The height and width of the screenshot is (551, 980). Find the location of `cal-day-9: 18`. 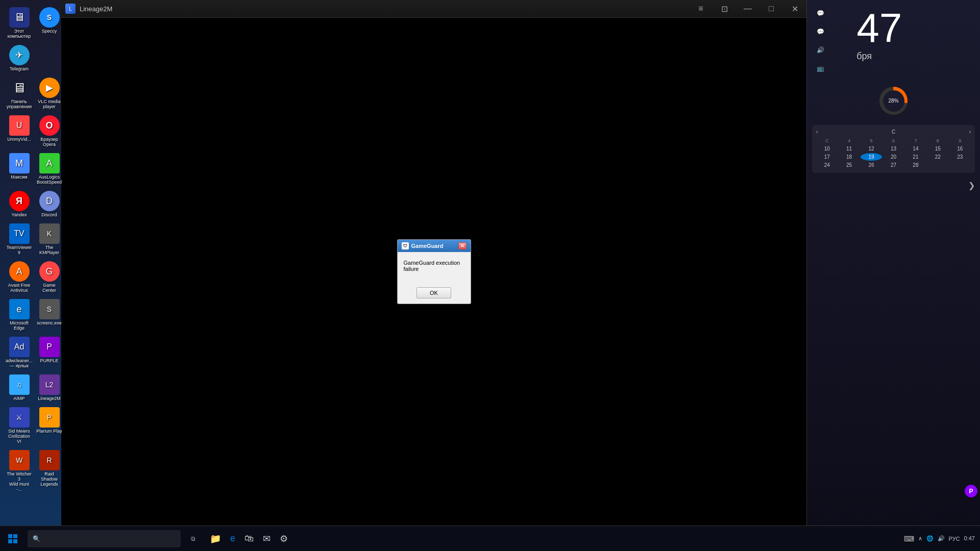

cal-day-9: 18 is located at coordinates (849, 157).